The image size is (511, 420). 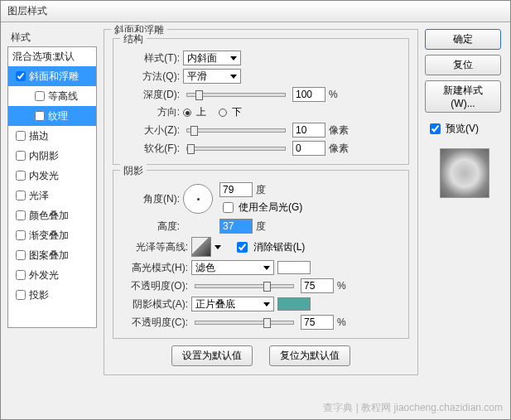 What do you see at coordinates (40, 116) in the screenshot?
I see `style-texture-checkbox` at bounding box center [40, 116].